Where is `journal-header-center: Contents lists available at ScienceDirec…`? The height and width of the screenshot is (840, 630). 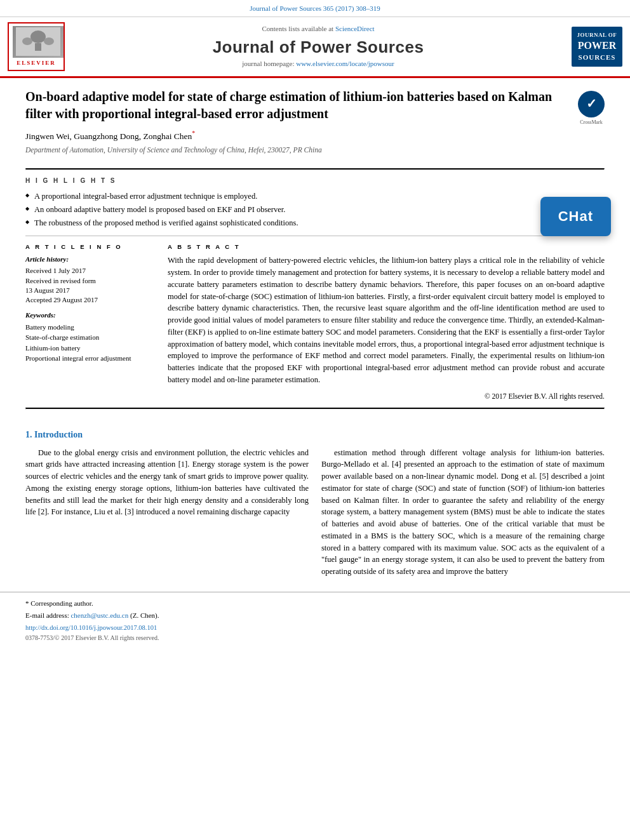 journal-header-center: Contents lists available at ScienceDirec… is located at coordinates (318, 47).